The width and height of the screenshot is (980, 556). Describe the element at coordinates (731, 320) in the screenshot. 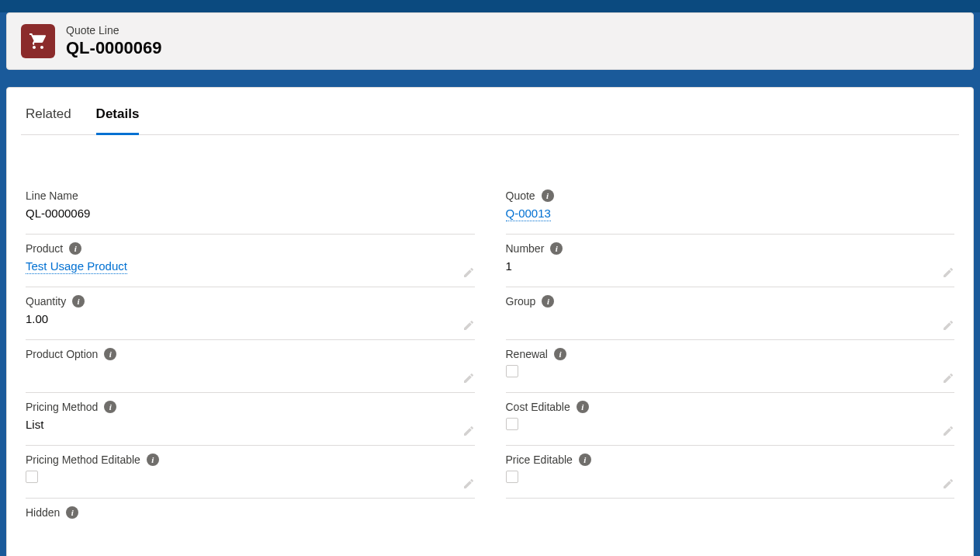

I see `field-value-group` at that location.